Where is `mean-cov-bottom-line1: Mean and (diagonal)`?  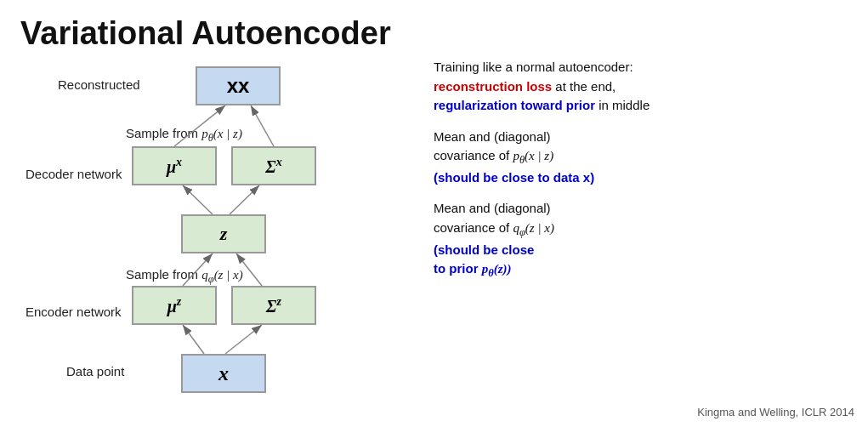
mean-cov-bottom-line1: Mean and (diagonal) is located at coordinates (642, 209).